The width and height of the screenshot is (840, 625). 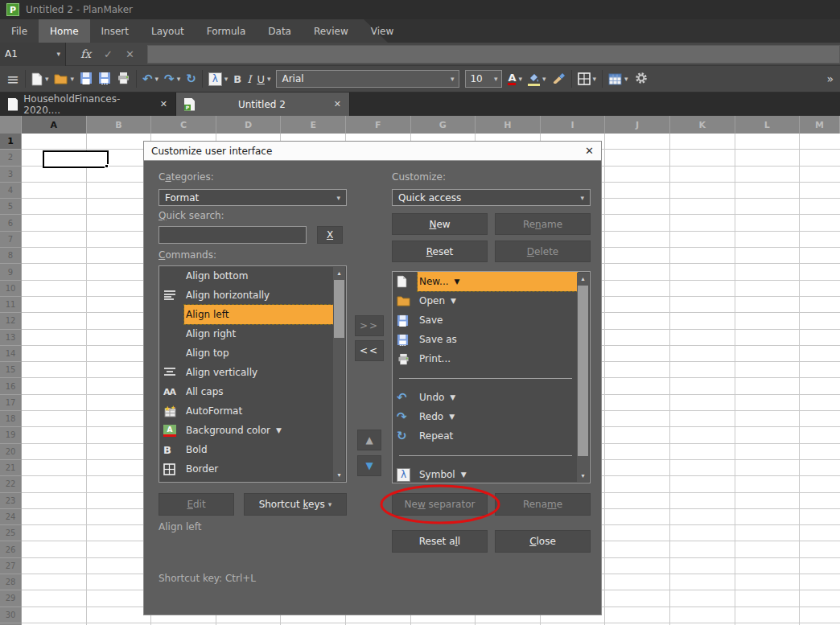 What do you see at coordinates (537, 79) in the screenshot?
I see `fill-color-button: ▾` at bounding box center [537, 79].